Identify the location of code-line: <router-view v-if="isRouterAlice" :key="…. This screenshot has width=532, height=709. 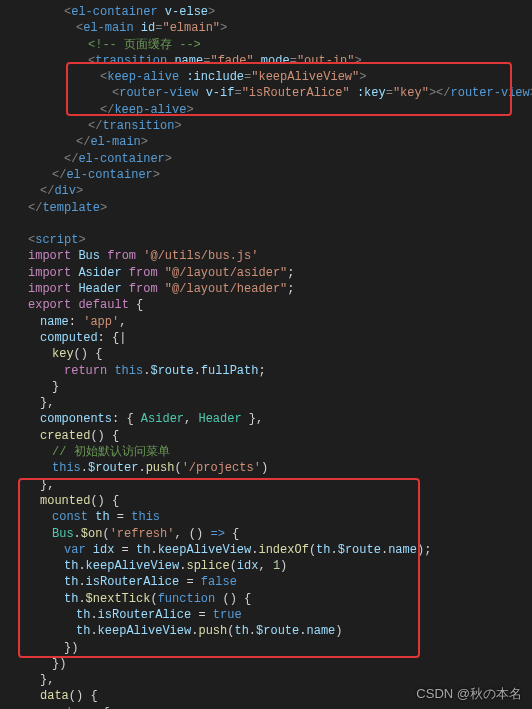
(280, 93).